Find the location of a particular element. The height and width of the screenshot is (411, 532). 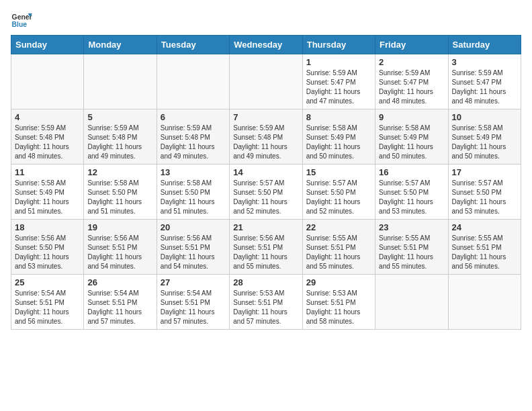

column-header-friday: Friday is located at coordinates (412, 45).